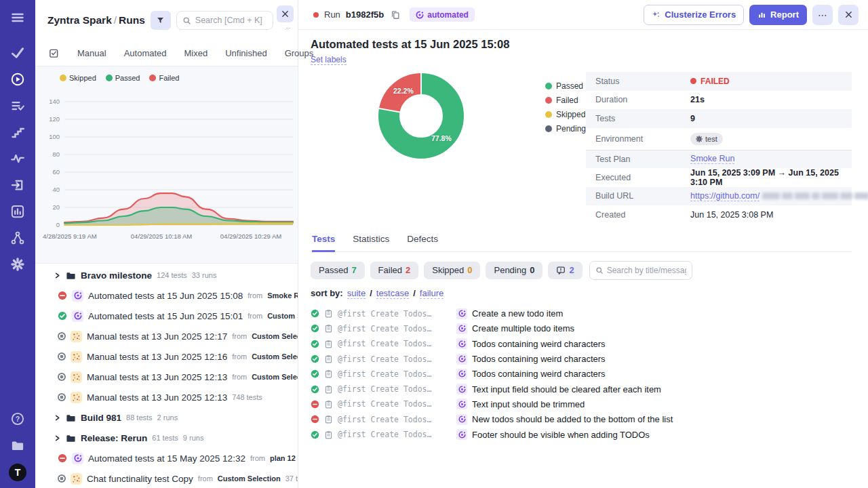 The height and width of the screenshot is (488, 868). What do you see at coordinates (581, 420) in the screenshot?
I see `test-row: @first Create Todos…New todos should be …` at bounding box center [581, 420].